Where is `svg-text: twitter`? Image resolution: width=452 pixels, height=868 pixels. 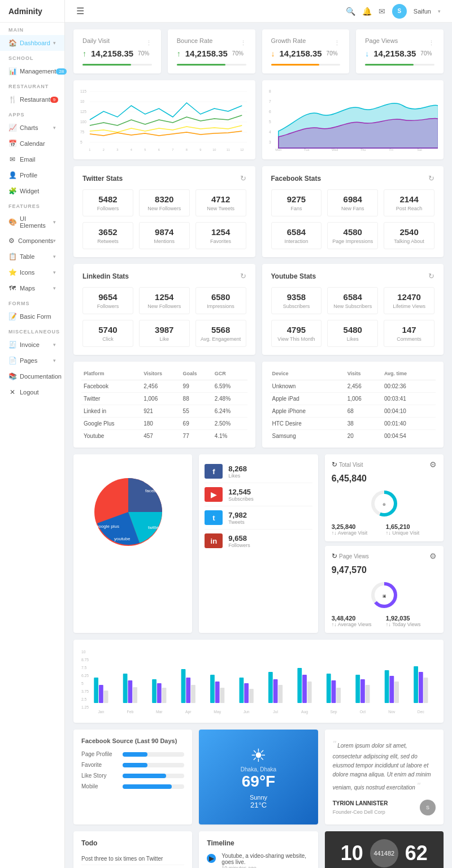 svg-text: twitter is located at coordinates (154, 528).